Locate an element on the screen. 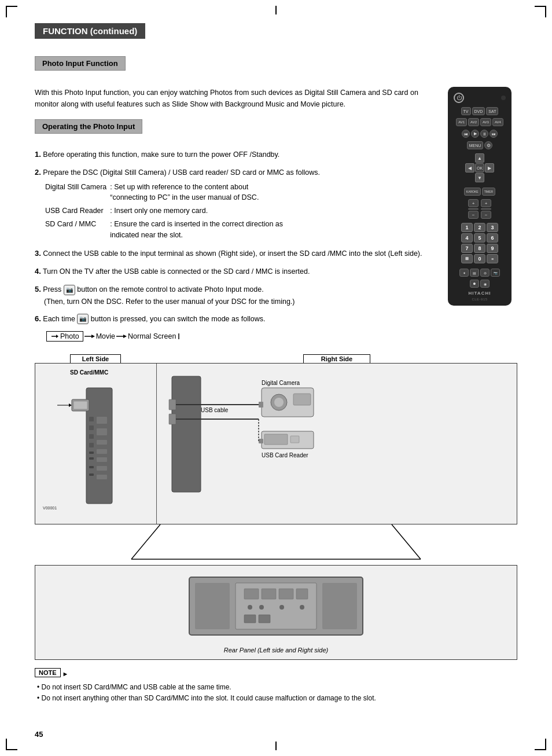  flow-diagram: Photo Movie Normal Screen is located at coordinates (242, 336).